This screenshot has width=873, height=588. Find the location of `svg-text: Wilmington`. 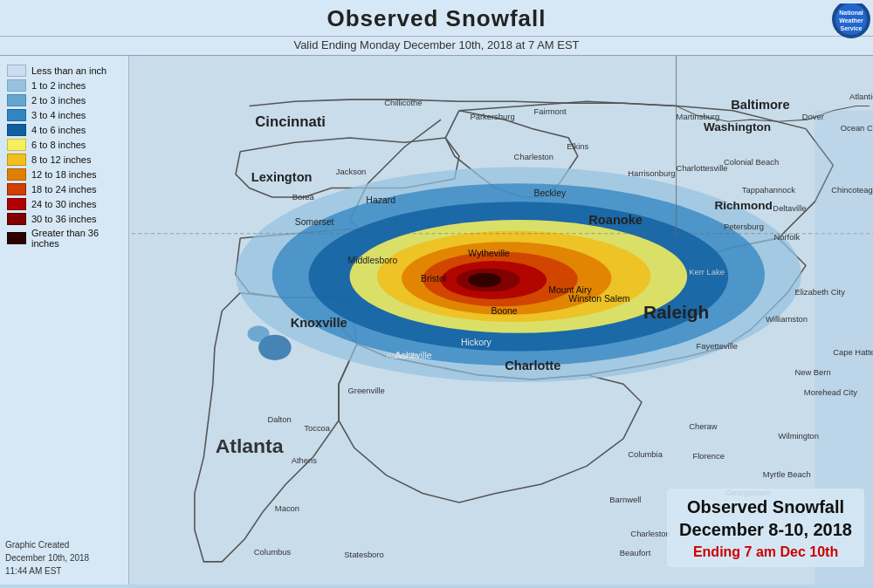

svg-text: Wilmington is located at coordinates (799, 436).